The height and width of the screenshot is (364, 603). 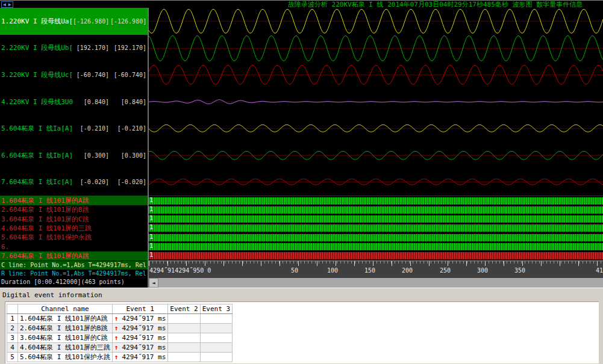 What do you see at coordinates (73, 247) in the screenshot?
I see `digital-channel-label-row: 6.` at bounding box center [73, 247].